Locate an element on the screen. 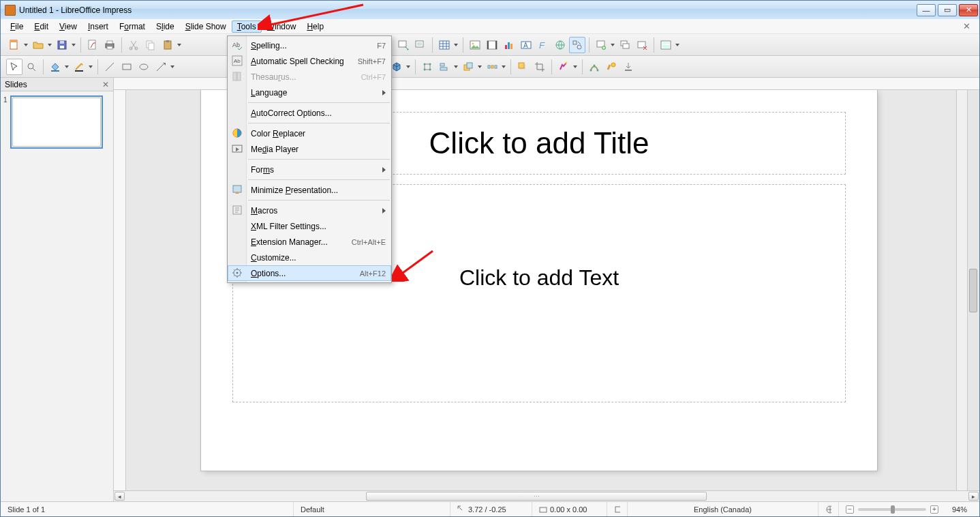 The image size is (980, 517). sidebar-handle is located at coordinates (973, 291).